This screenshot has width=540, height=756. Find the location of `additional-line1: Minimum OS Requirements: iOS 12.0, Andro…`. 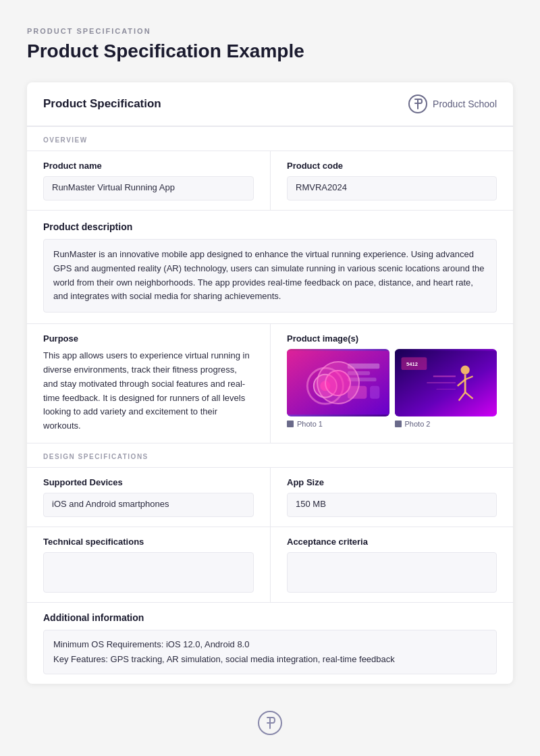

additional-line1: Minimum OS Requirements: iOS 12.0, Andro… is located at coordinates (270, 645).